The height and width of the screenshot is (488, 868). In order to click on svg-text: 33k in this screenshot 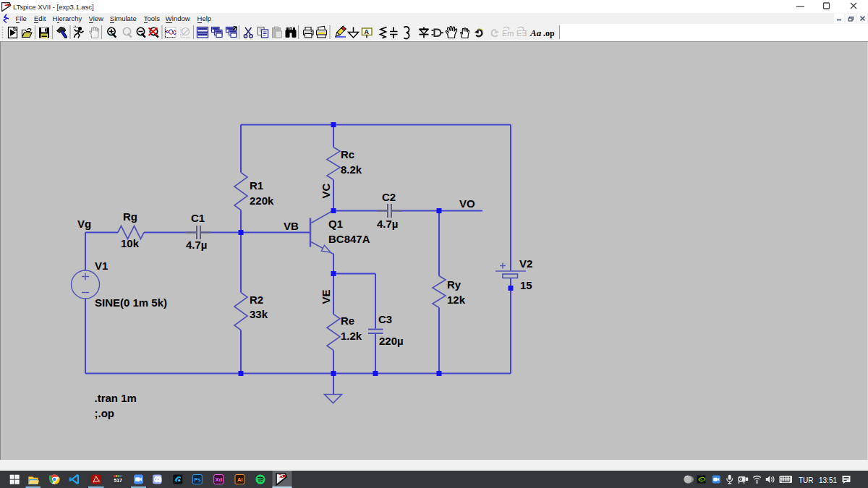, I will do `click(259, 314)`.